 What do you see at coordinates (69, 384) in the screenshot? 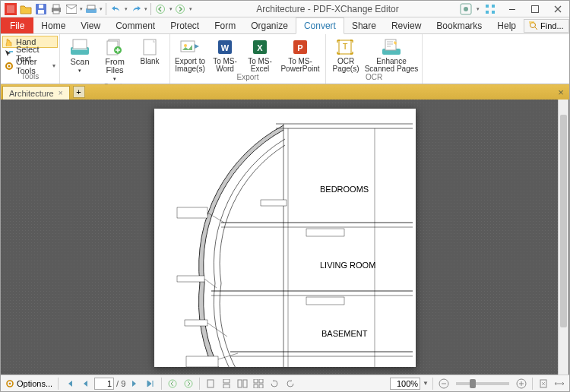
I see `first-page-button` at bounding box center [69, 384].